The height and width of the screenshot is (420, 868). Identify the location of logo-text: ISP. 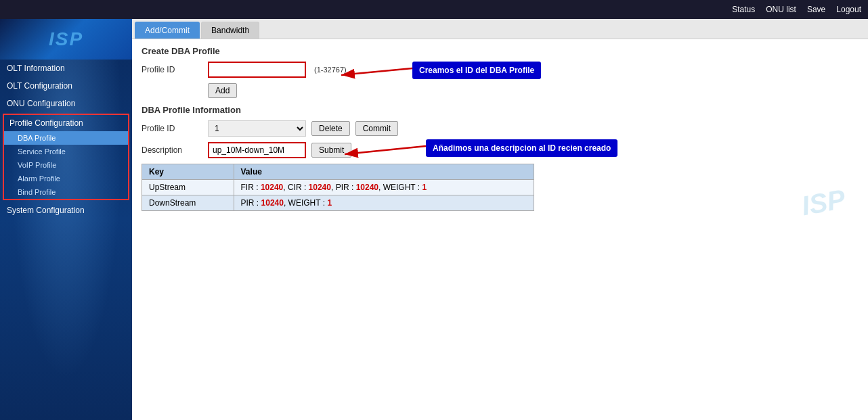
(66, 39).